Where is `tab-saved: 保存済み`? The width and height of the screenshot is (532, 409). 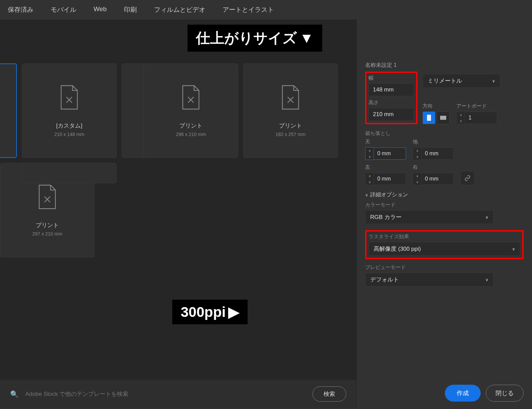
tab-saved: 保存済み is located at coordinates (21, 10).